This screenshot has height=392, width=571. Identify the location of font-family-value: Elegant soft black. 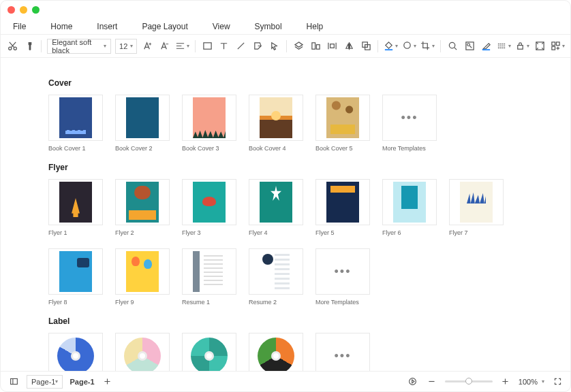
(79, 46).